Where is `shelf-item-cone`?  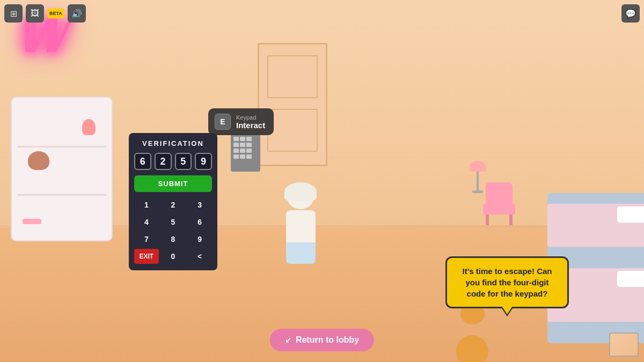
shelf-item-cone is located at coordinates (89, 127).